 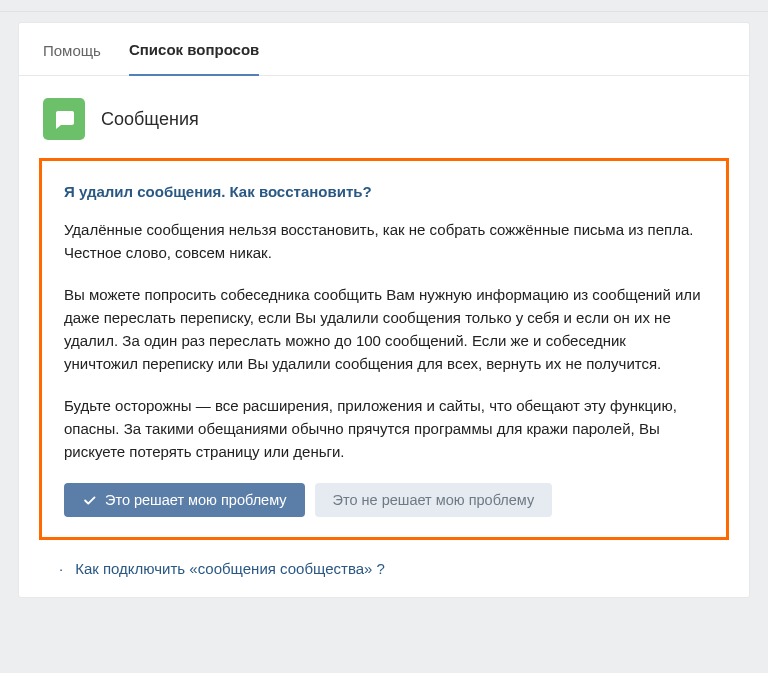 I want to click on question-paragraph: Будьте осторожны — все расширения, прило…, so click(x=384, y=429).